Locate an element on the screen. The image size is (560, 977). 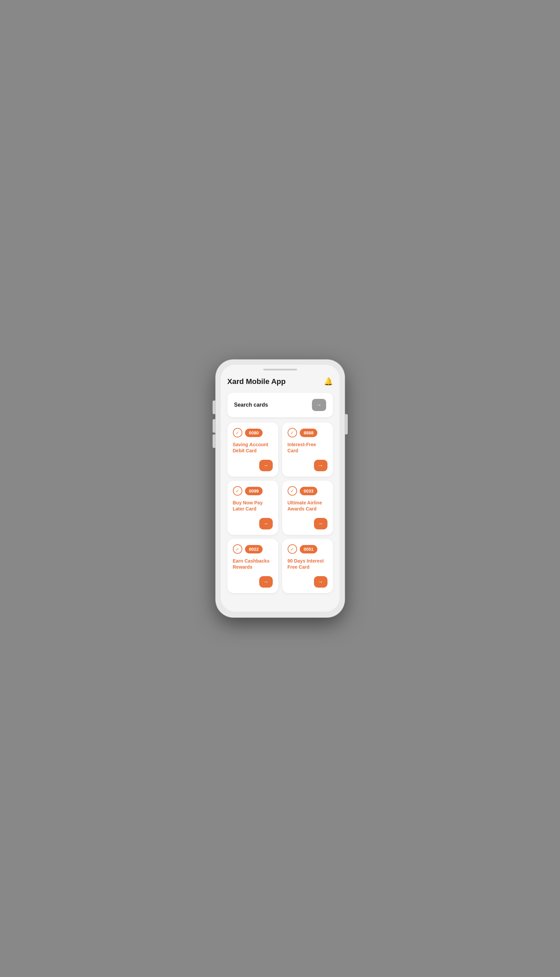
search-placeholder: Search cards is located at coordinates (252, 405).